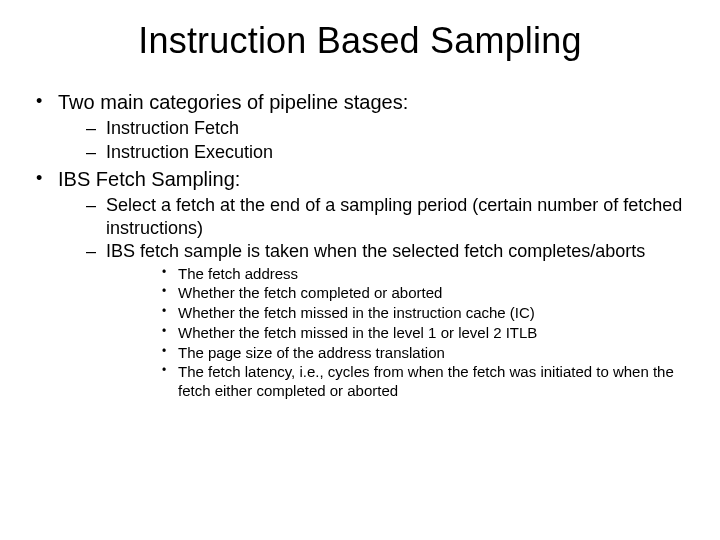  What do you see at coordinates (374, 140) in the screenshot?
I see `bullet-list-level2: Instruction Fetch Instruction Execution` at bounding box center [374, 140].